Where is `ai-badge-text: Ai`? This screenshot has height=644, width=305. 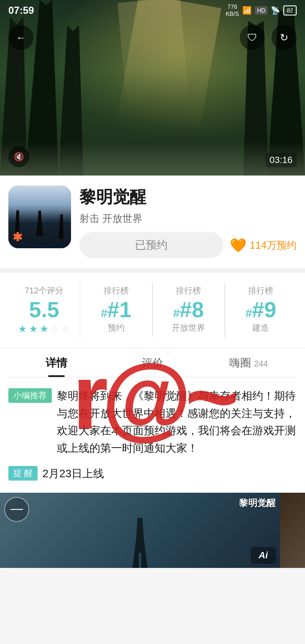
ai-badge-text: Ai is located at coordinates (263, 555).